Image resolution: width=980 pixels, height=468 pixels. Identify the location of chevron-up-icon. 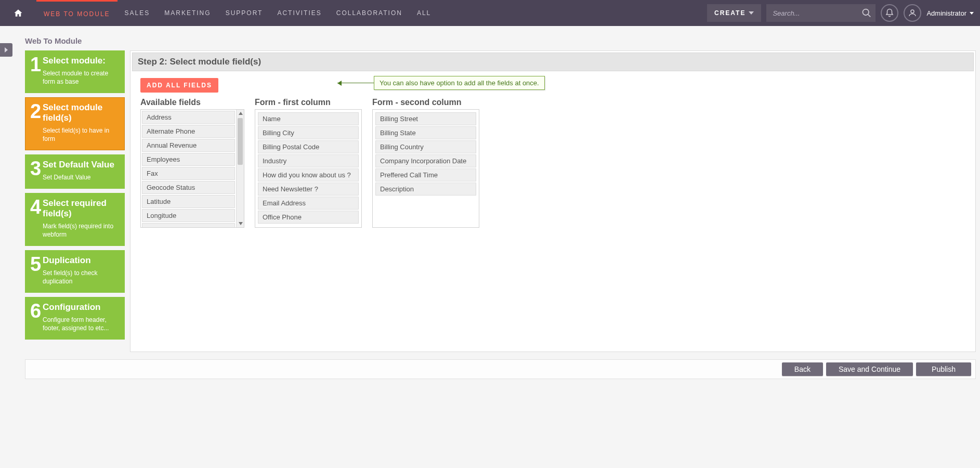
(241, 113).